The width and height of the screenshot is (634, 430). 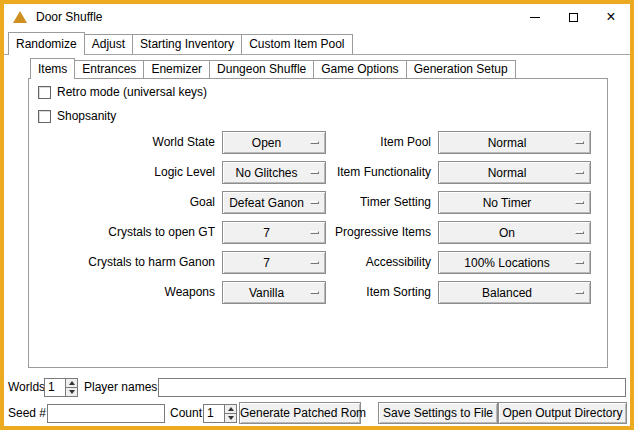 I want to click on tab-entrances: Entrances, so click(x=109, y=69).